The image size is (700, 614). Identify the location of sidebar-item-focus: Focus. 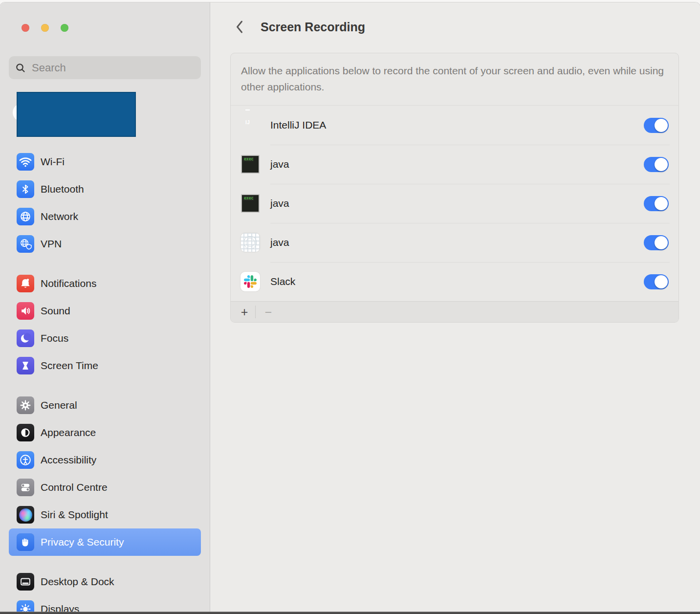
(105, 338).